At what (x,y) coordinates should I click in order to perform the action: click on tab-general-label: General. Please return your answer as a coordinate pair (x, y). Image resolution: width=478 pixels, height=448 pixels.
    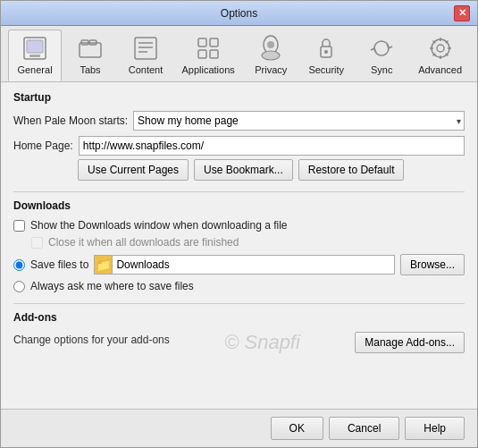
    Looking at the image, I should click on (34, 70).